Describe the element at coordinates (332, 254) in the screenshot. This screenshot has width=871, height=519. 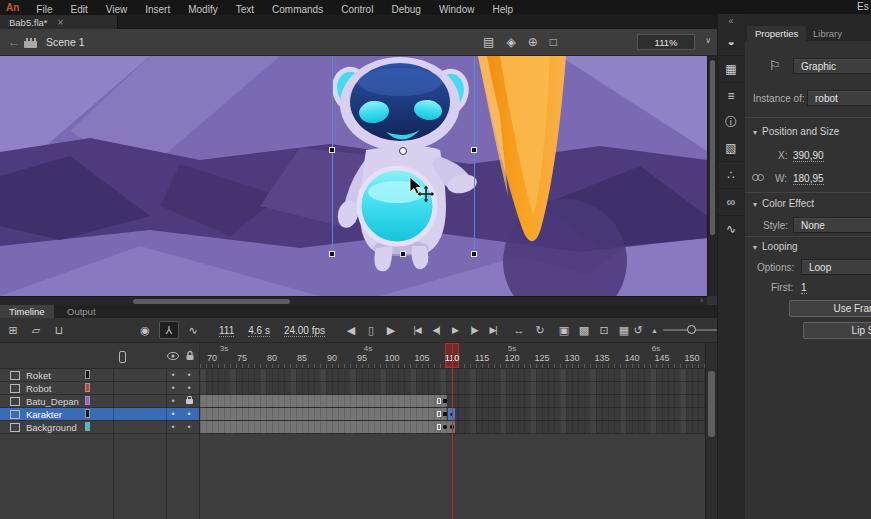
I see `selection-handle-bottom-left` at that location.